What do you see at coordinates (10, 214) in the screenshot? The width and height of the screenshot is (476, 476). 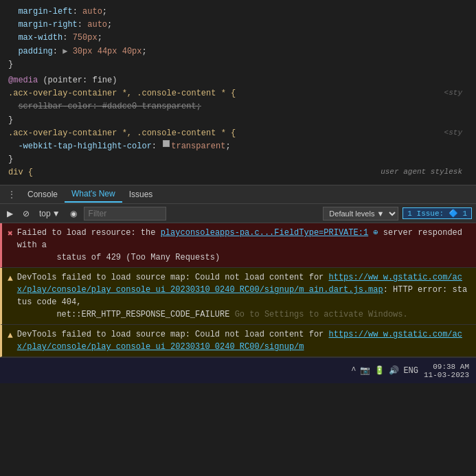 I see `play-icon: ▶` at bounding box center [10, 214].